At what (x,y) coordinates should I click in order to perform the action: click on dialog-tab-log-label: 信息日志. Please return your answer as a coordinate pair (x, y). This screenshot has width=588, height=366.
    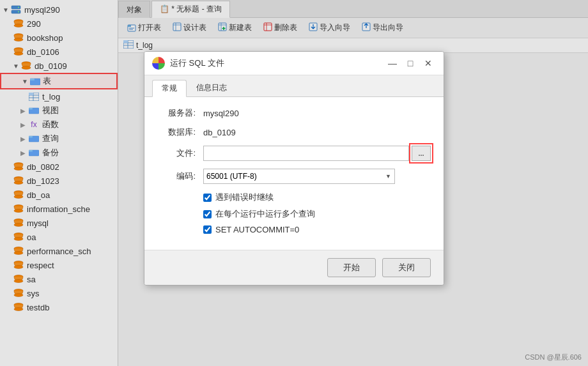
    Looking at the image, I should click on (212, 88).